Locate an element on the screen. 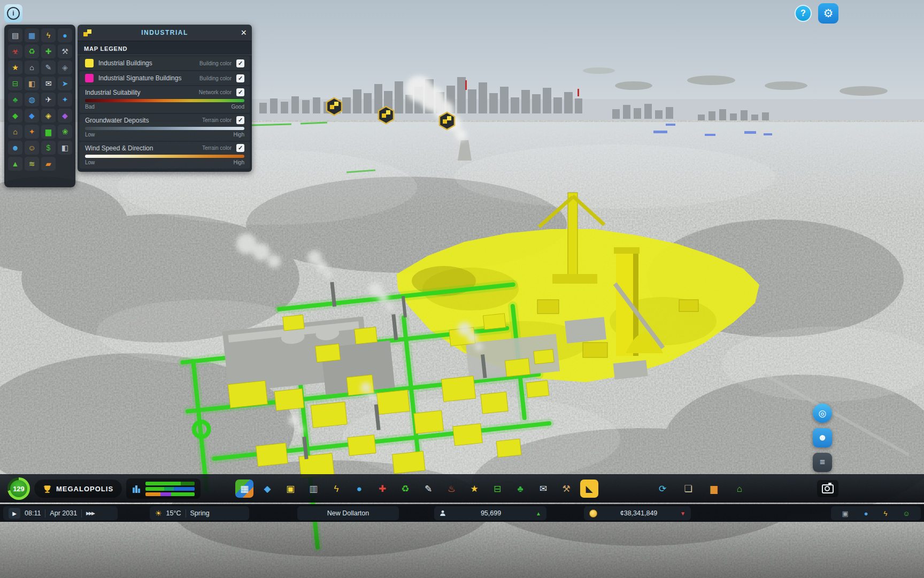 The height and width of the screenshot is (578, 924). gradient-max-label: High is located at coordinates (238, 135).